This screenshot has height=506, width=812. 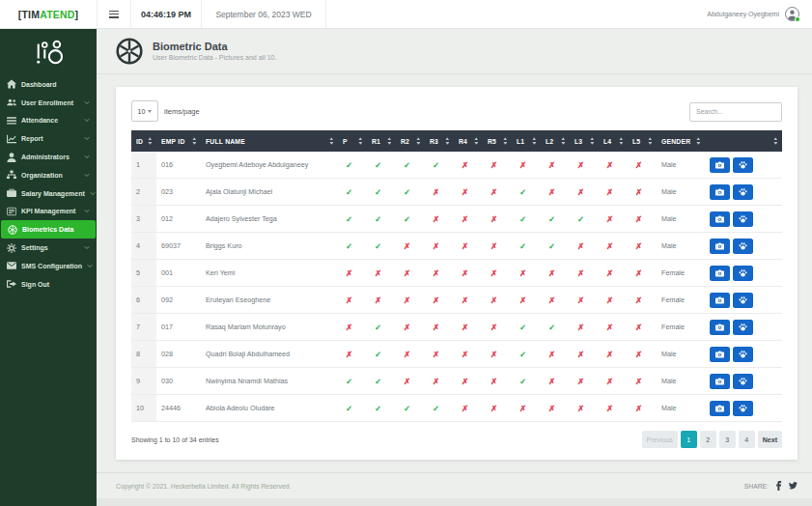 I want to click on twitter-icon, so click(x=793, y=486).